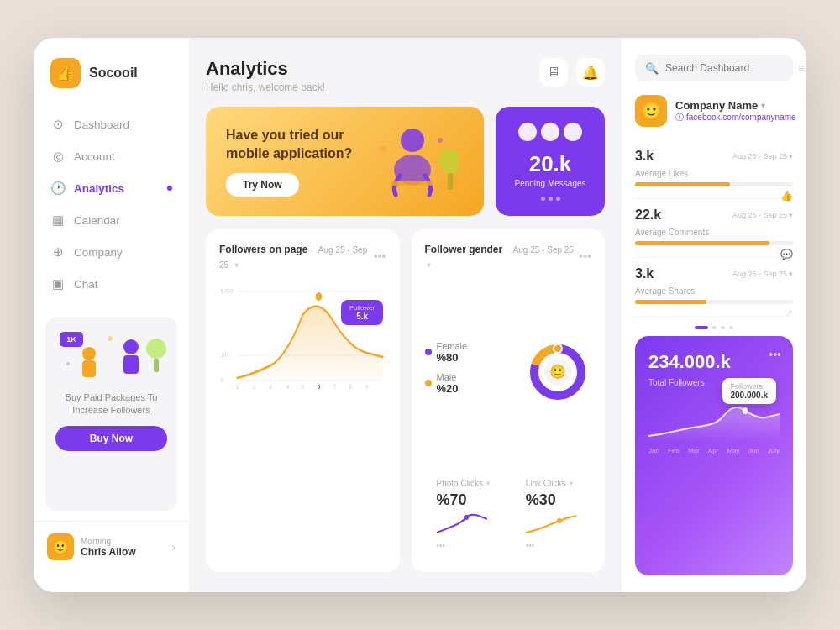 The image size is (840, 630). Describe the element at coordinates (585, 256) in the screenshot. I see `gender-more-menu: •••` at that location.